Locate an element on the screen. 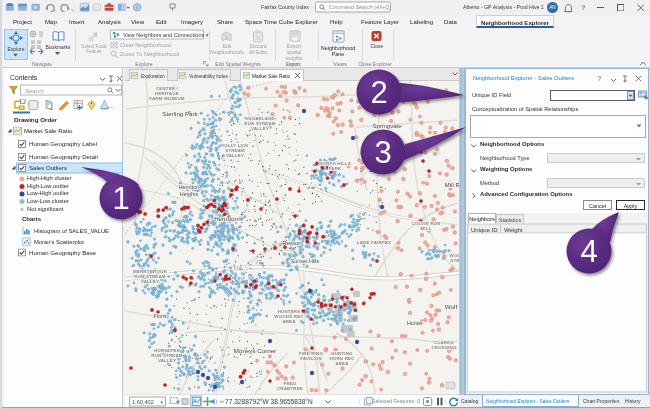 The image size is (650, 410). svg-text: PAVILION is located at coordinates (311, 358).